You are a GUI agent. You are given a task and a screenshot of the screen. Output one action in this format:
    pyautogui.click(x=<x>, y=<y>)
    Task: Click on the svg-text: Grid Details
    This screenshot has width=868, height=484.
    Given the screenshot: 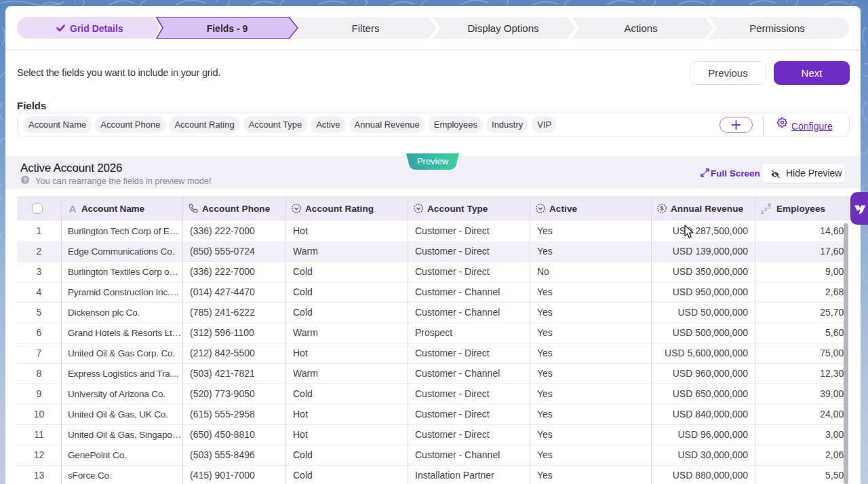 What is the action you would take?
    pyautogui.click(x=96, y=29)
    